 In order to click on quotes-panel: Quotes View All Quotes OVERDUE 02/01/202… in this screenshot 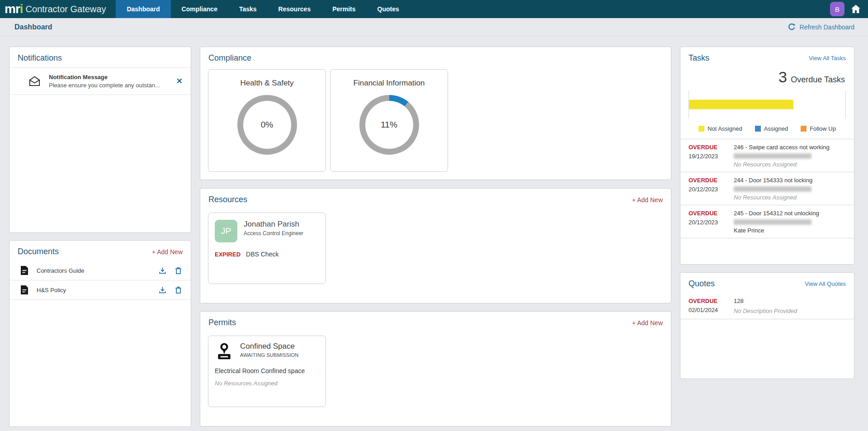, I will do `click(767, 326)`.